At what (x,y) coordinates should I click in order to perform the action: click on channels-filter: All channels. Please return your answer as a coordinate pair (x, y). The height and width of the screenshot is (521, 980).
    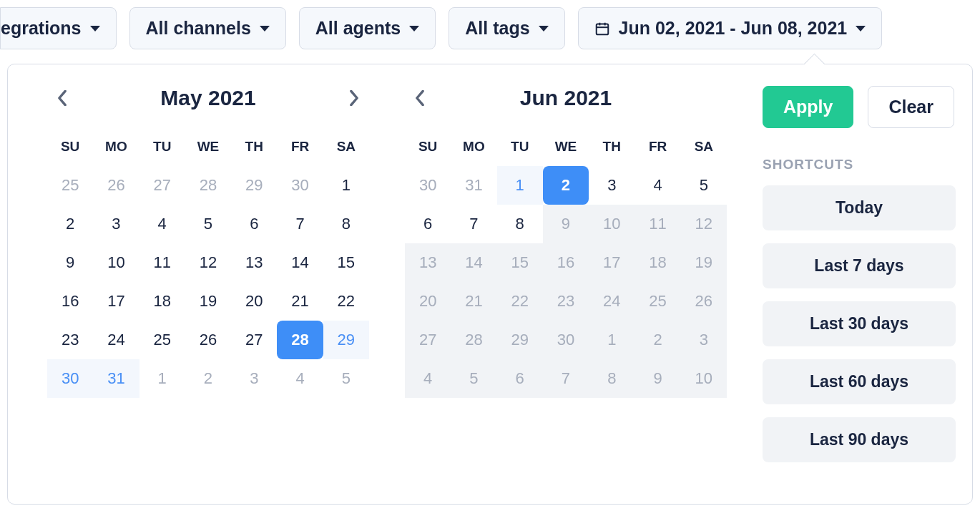
    Looking at the image, I should click on (207, 29).